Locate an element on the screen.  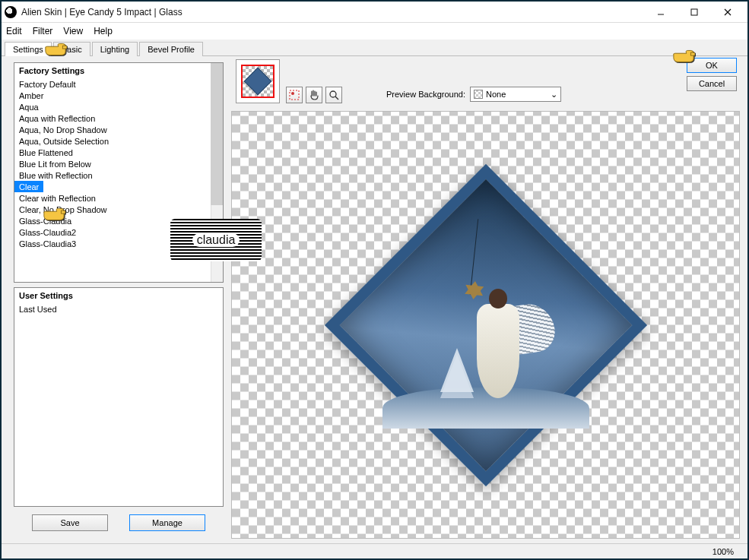
save-button: Save is located at coordinates (70, 523).